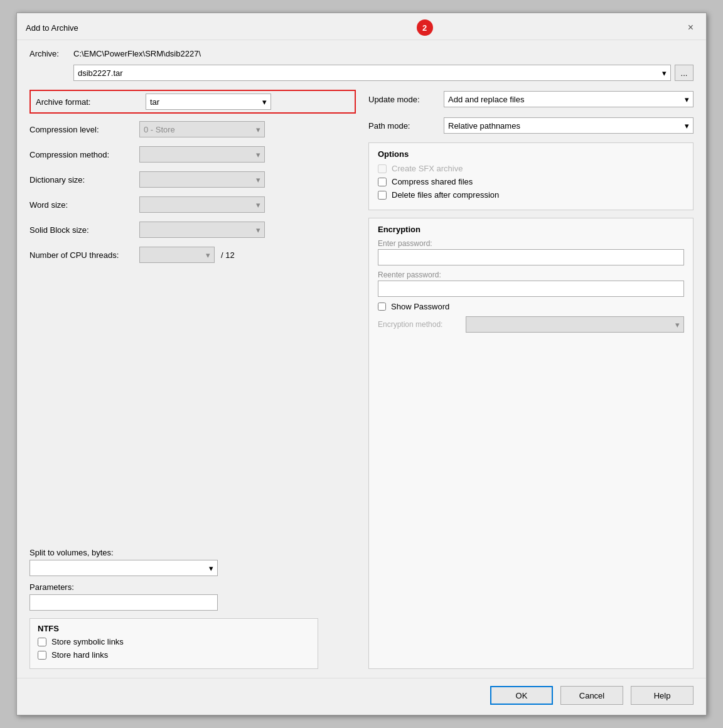 The image size is (723, 728). I want to click on compression-level-arrow: ▾, so click(259, 129).